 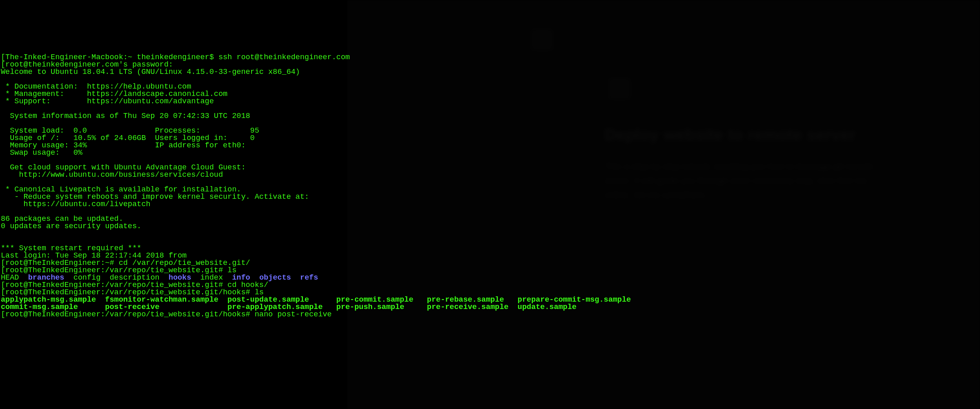 I want to click on terminal-line: http://www.ubuntu.com/business/services/…, so click(x=490, y=175).